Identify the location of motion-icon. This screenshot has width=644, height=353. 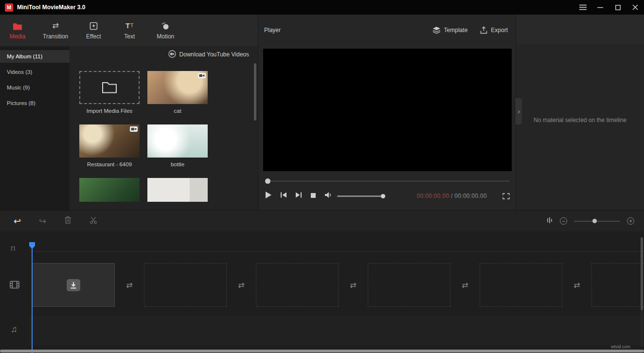
(165, 26).